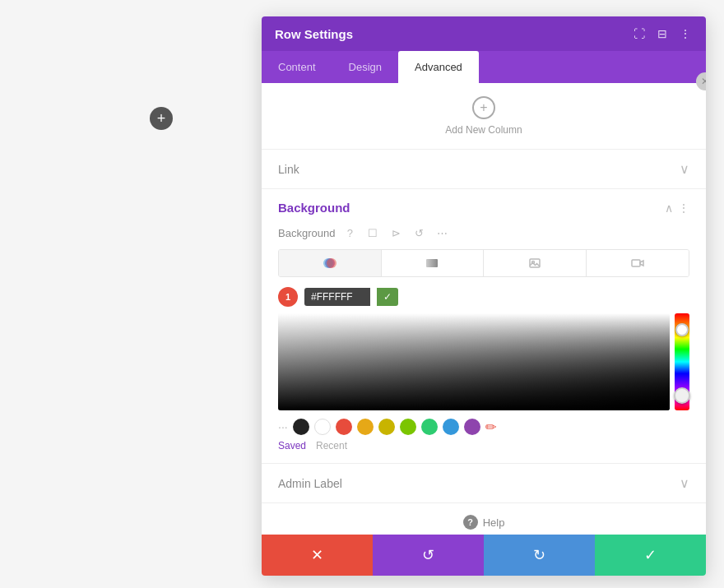  What do you see at coordinates (289, 169) in the screenshot?
I see `link-label: Link` at bounding box center [289, 169].